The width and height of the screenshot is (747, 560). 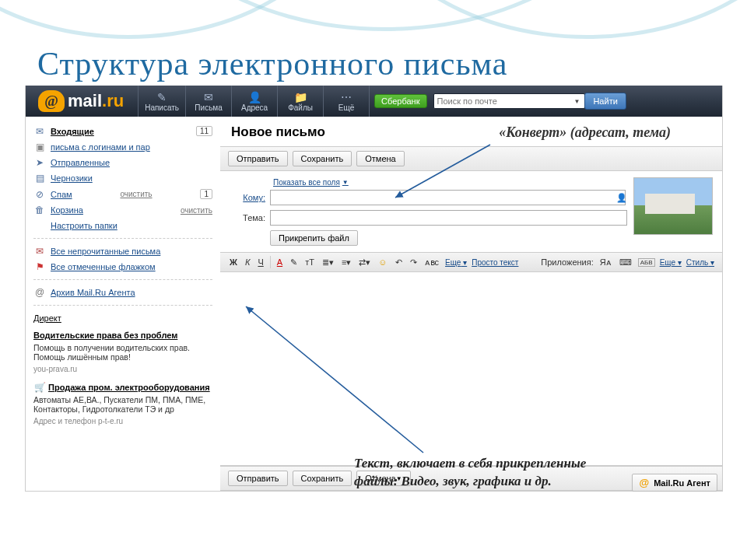 What do you see at coordinates (311, 182) in the screenshot?
I see `show-all-fields-link: Показать все поля▼` at bounding box center [311, 182].